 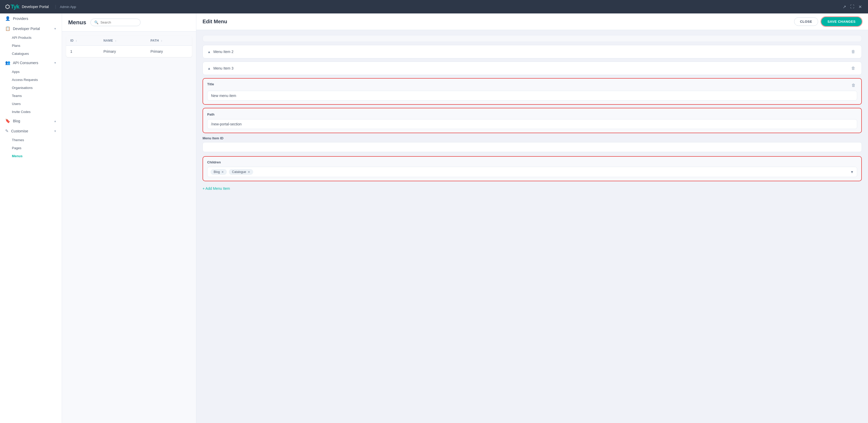 What do you see at coordinates (31, 156) in the screenshot?
I see `sidebar-item-menus: Menus` at bounding box center [31, 156].